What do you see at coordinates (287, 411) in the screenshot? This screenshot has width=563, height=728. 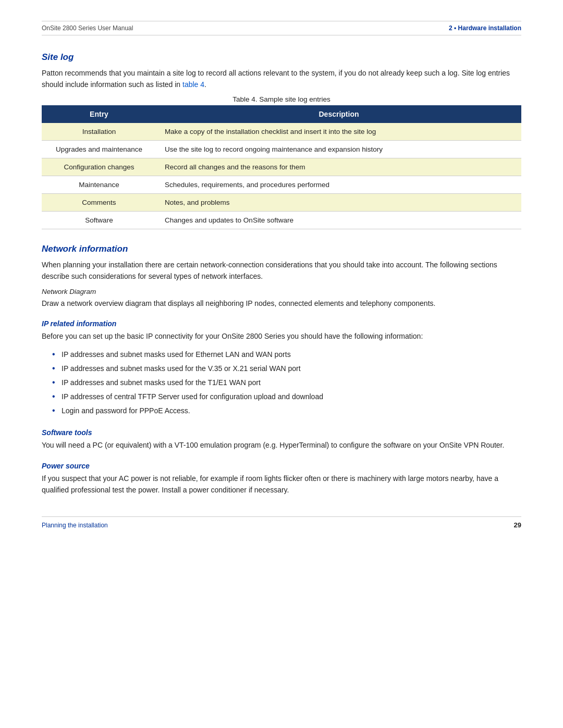 I see `list-item: Login and password for PPPoE Access.` at bounding box center [287, 411].